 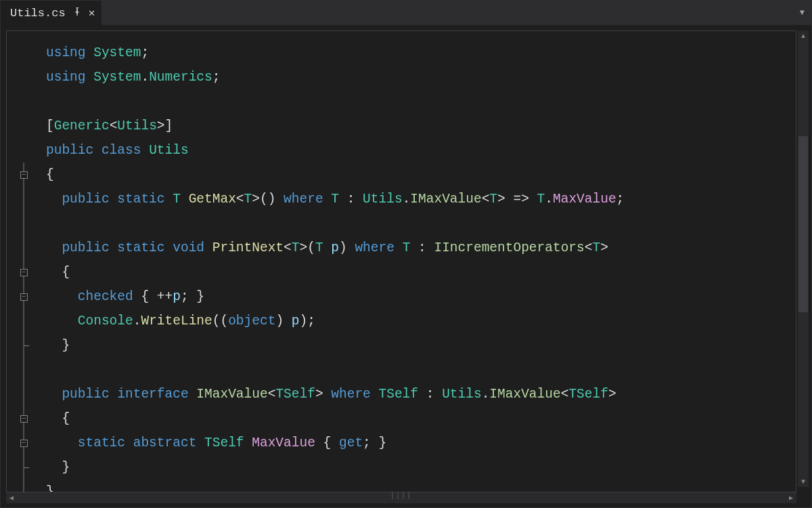 What do you see at coordinates (77, 13) in the screenshot?
I see `pin-icon` at bounding box center [77, 13].